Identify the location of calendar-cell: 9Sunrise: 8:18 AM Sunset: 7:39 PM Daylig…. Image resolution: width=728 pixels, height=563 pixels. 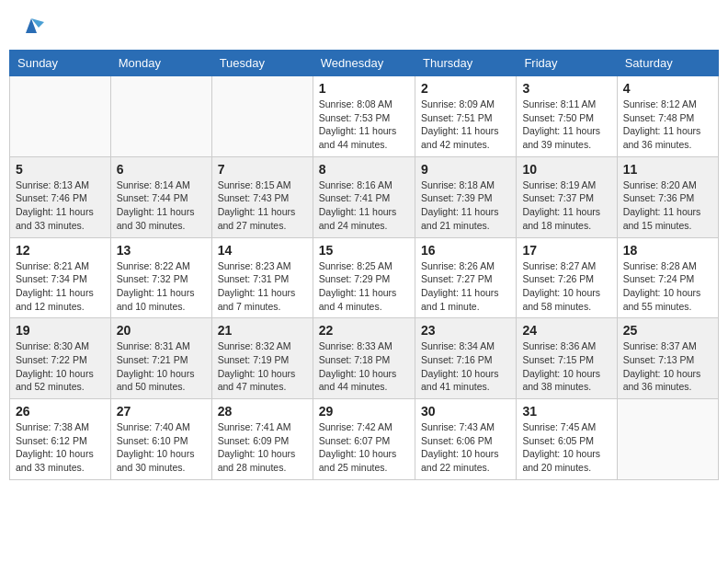
(465, 197).